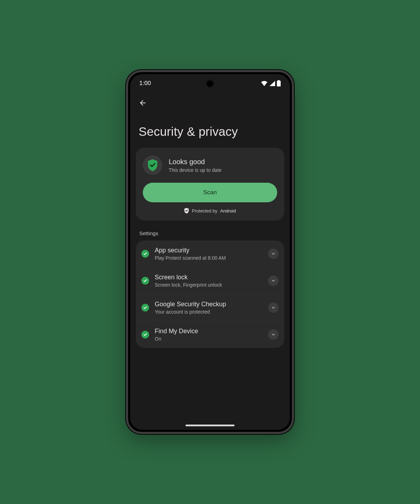 Image resolution: width=420 pixels, height=504 pixels. What do you see at coordinates (143, 103) in the screenshot?
I see `back-button` at bounding box center [143, 103].